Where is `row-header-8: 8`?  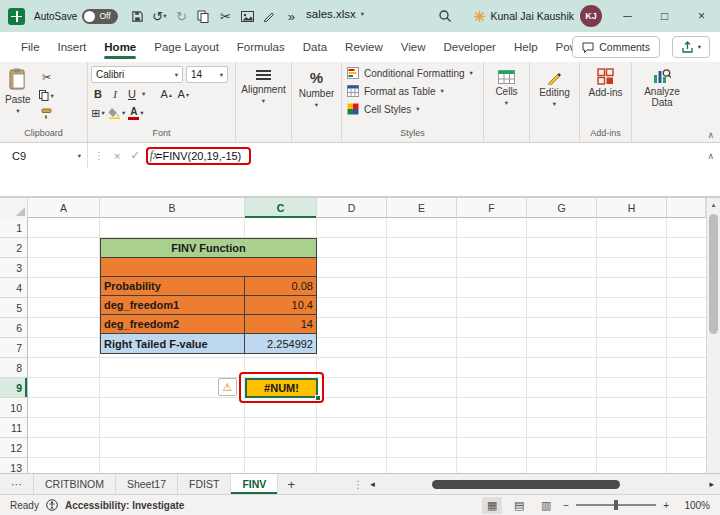 row-header-8: 8 is located at coordinates (14, 368).